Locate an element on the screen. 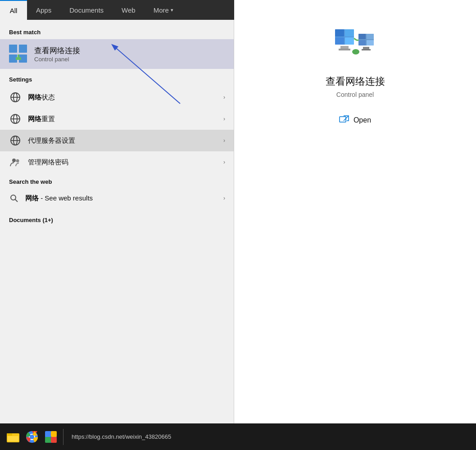 Image resolution: width=476 pixels, height=450 pixels. settings-item-label-1: 网络状态 is located at coordinates (122, 97).